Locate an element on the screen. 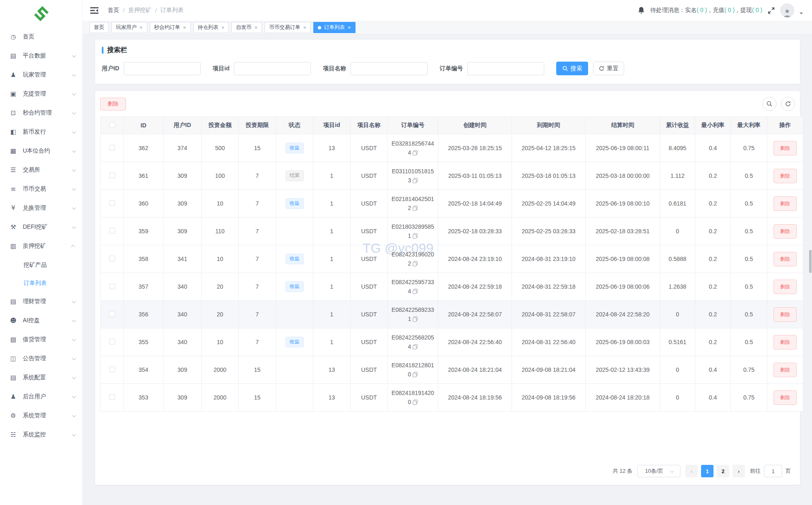 The height and width of the screenshot is (505, 812). bulk-delete-button: 删除 is located at coordinates (113, 104).